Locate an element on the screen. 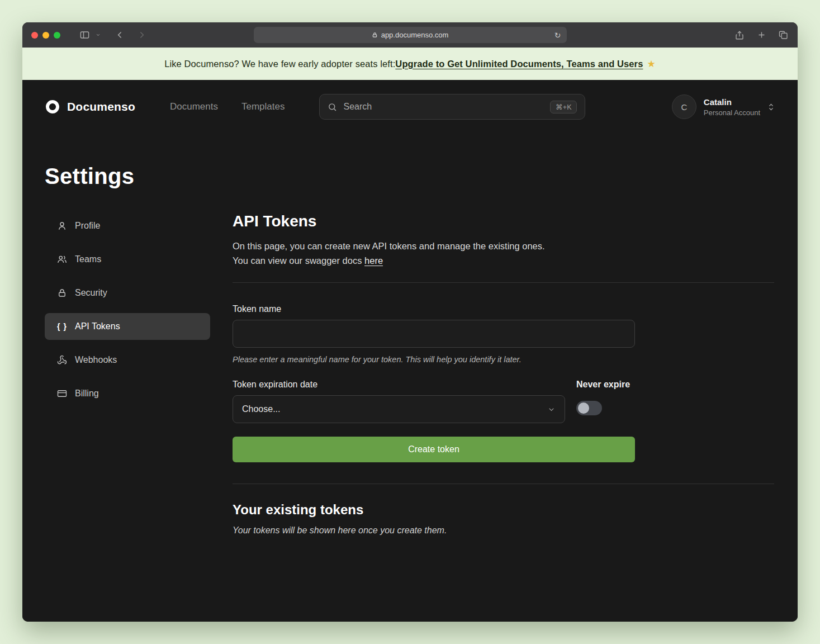 This screenshot has width=820, height=644. section-heading: API Tokens is located at coordinates (503, 221).